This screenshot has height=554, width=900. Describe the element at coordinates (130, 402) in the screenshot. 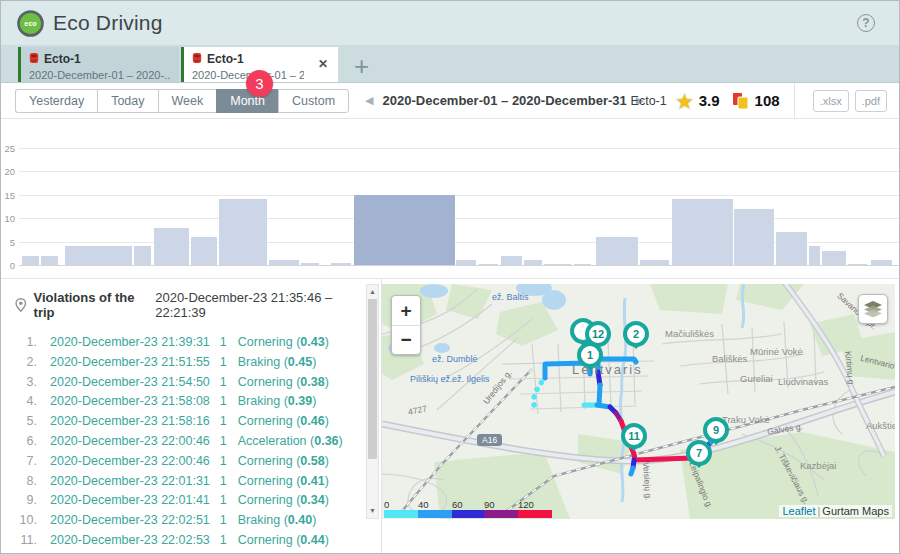

I see `violation-datetime-link: 2020-December-23 21:58:08` at that location.